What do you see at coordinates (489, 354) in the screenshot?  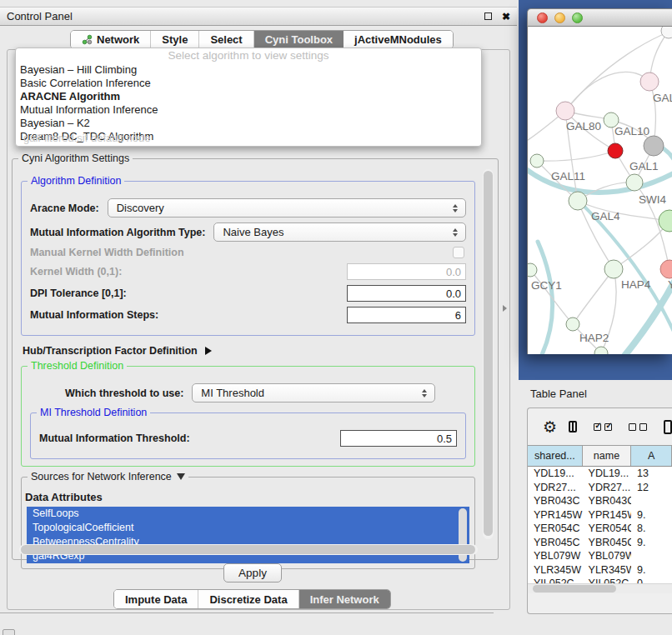 I see `settings-vertical-scrollbar` at bounding box center [489, 354].